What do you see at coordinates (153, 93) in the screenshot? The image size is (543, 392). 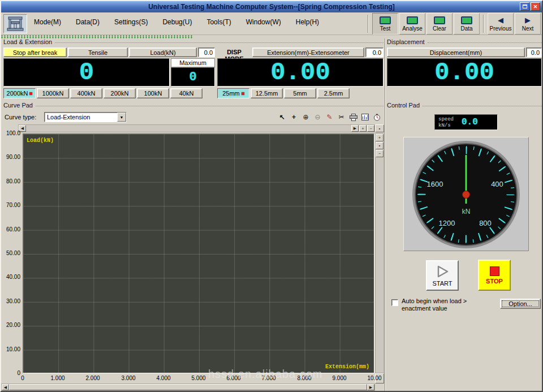 I see `range-label: 100kN` at bounding box center [153, 93].